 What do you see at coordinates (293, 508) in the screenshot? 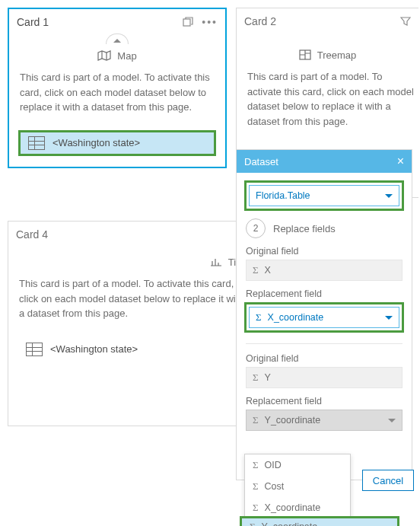
I see `dropdown-option-label: X_coordinate` at bounding box center [293, 508].